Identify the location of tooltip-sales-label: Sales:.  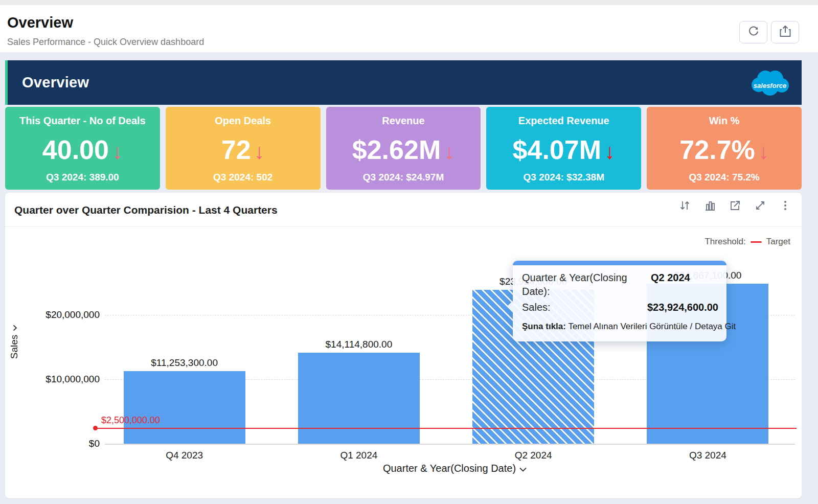
(585, 308).